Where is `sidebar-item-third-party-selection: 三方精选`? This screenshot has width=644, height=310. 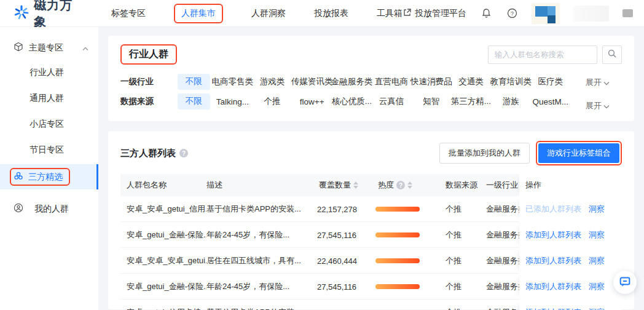 sidebar-item-third-party-selection: 三方精选 is located at coordinates (49, 177).